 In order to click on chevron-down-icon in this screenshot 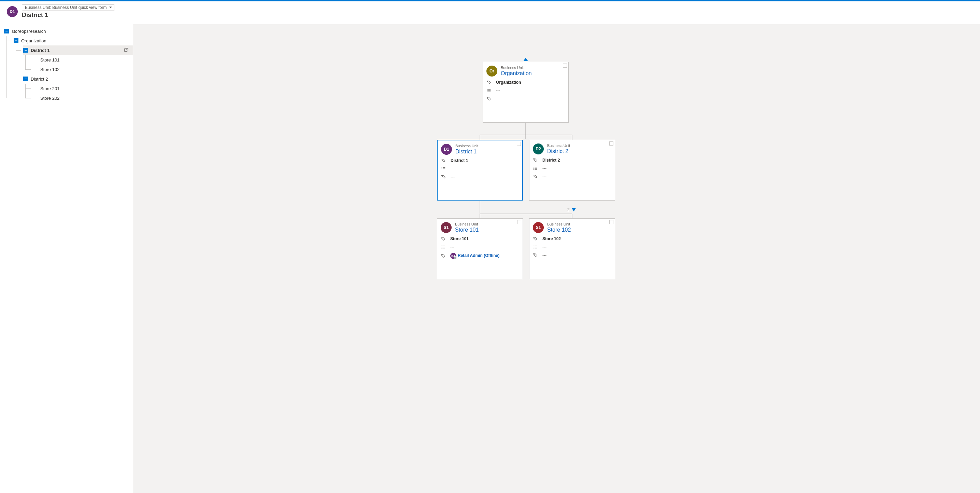, I will do `click(574, 210)`.